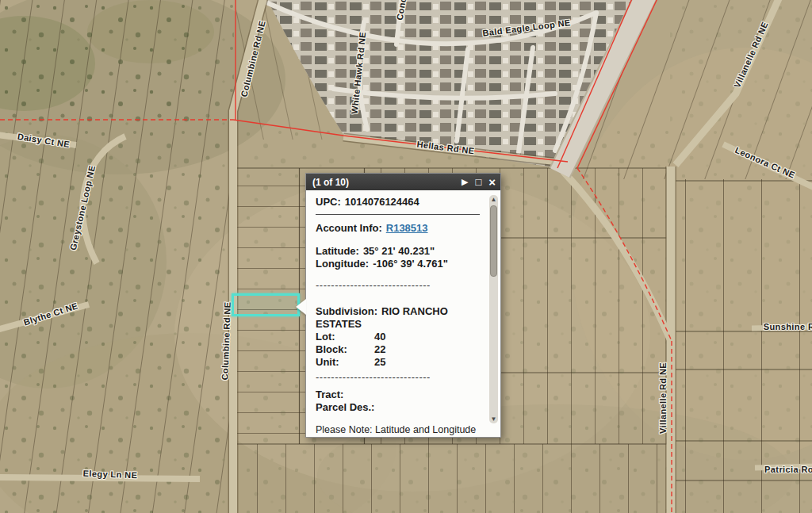  I want to click on selected-parcel-highlight, so click(266, 304).